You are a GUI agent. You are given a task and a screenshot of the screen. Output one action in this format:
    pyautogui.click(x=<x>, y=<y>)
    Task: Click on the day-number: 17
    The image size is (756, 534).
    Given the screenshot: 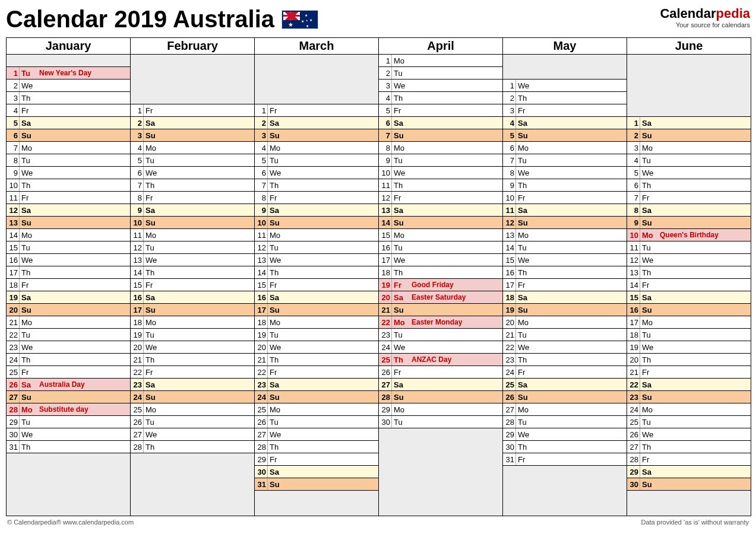 What is the action you would take?
    pyautogui.click(x=510, y=285)
    